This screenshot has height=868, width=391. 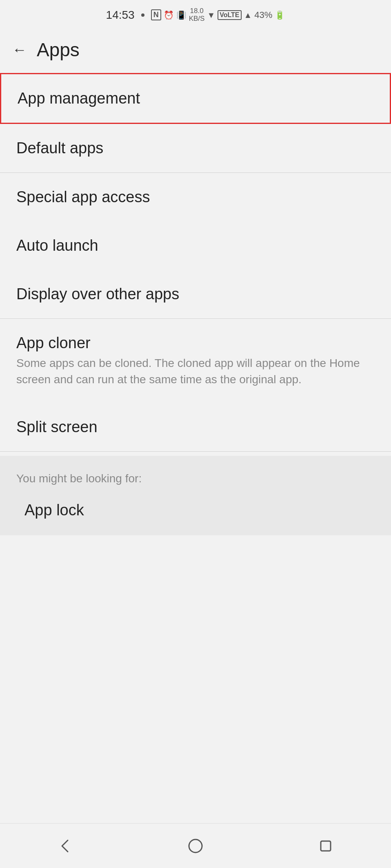 I want to click on menu-item-label-auto-launch: Auto launch, so click(x=57, y=245).